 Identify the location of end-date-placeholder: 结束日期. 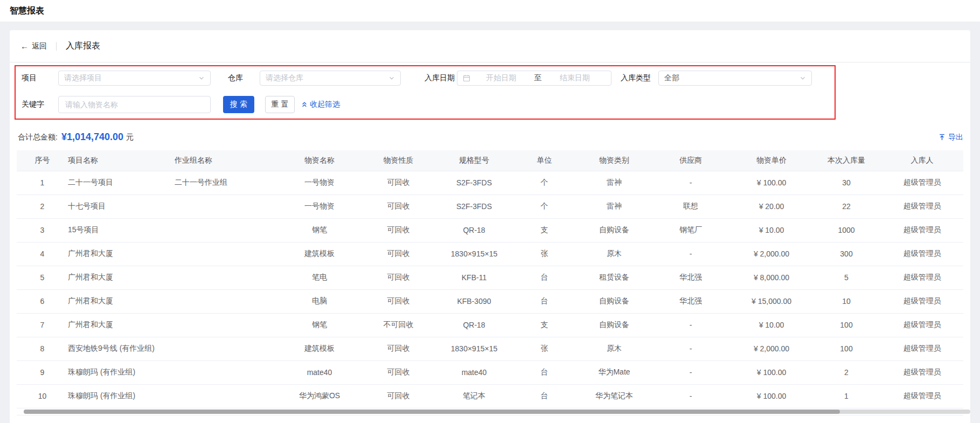
(575, 78).